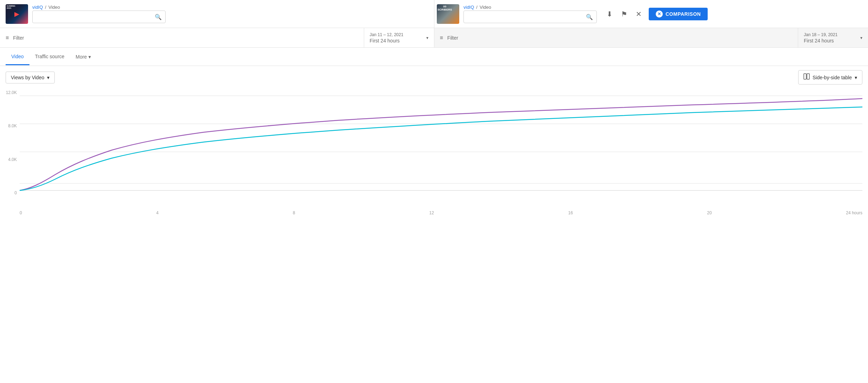 This screenshot has height=383, width=868. I want to click on breadcrumb-1: vidIQ / Video, so click(99, 7).